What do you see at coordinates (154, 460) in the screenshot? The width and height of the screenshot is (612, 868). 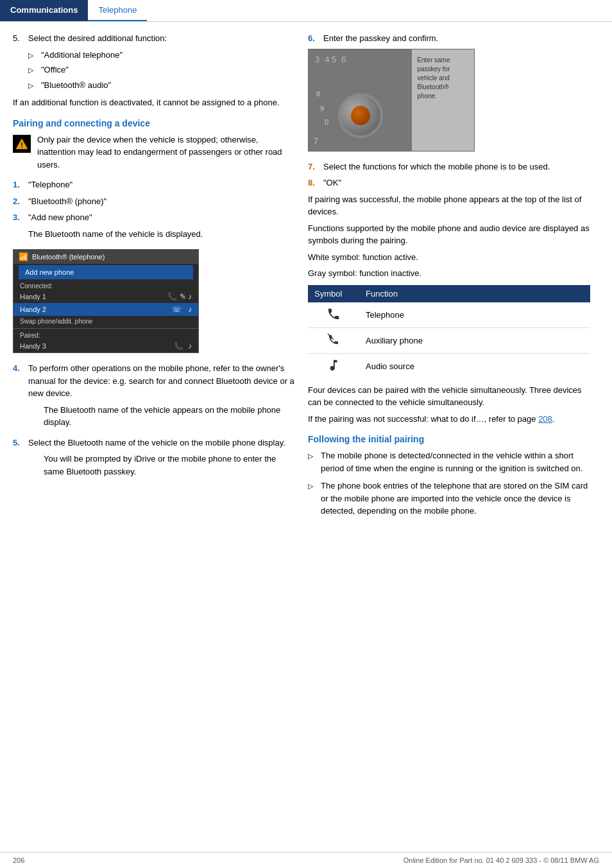 I see `step-5b: 5. Select the Bluetooth name of the vehi…` at bounding box center [154, 460].